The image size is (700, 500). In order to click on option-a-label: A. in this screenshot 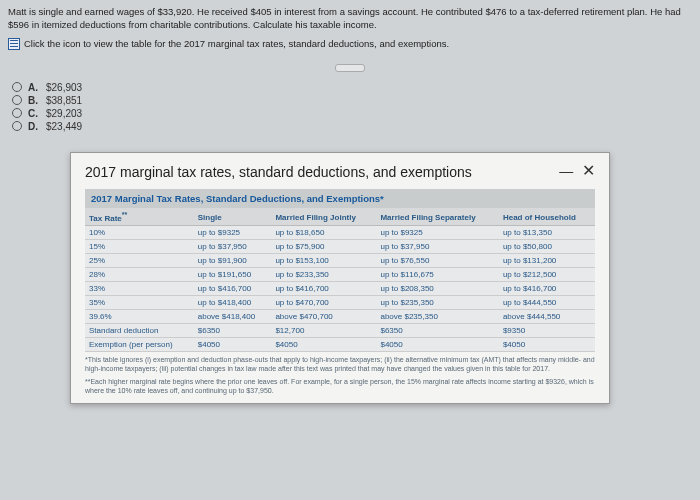, I will do `click(33, 88)`.